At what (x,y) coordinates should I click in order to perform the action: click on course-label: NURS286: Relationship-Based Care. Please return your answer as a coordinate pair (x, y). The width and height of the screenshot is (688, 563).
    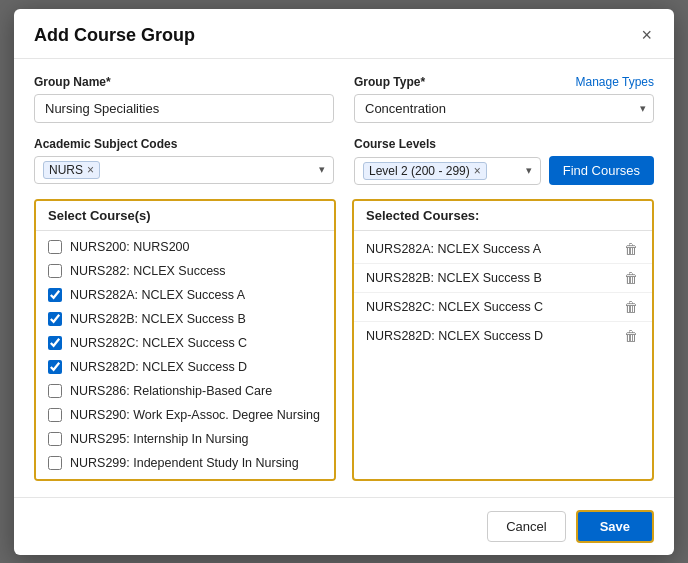
    Looking at the image, I should click on (171, 391).